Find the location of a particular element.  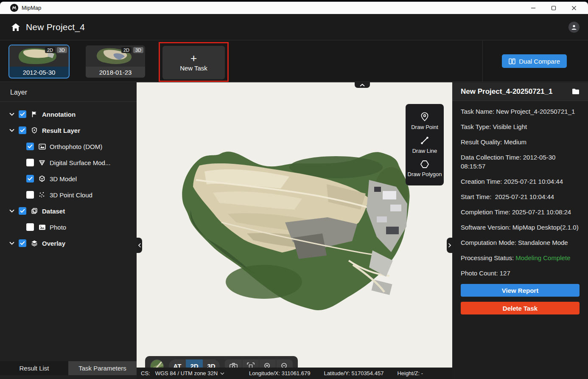

detail-creation-time: Creation Time: 2025-07-21 10:04:44 is located at coordinates (520, 182).